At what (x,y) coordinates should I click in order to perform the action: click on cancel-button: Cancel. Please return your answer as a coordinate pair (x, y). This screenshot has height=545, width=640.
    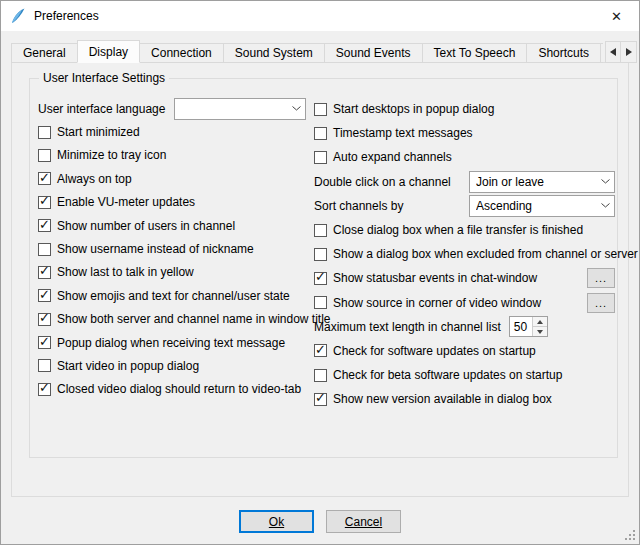
    Looking at the image, I should click on (364, 522).